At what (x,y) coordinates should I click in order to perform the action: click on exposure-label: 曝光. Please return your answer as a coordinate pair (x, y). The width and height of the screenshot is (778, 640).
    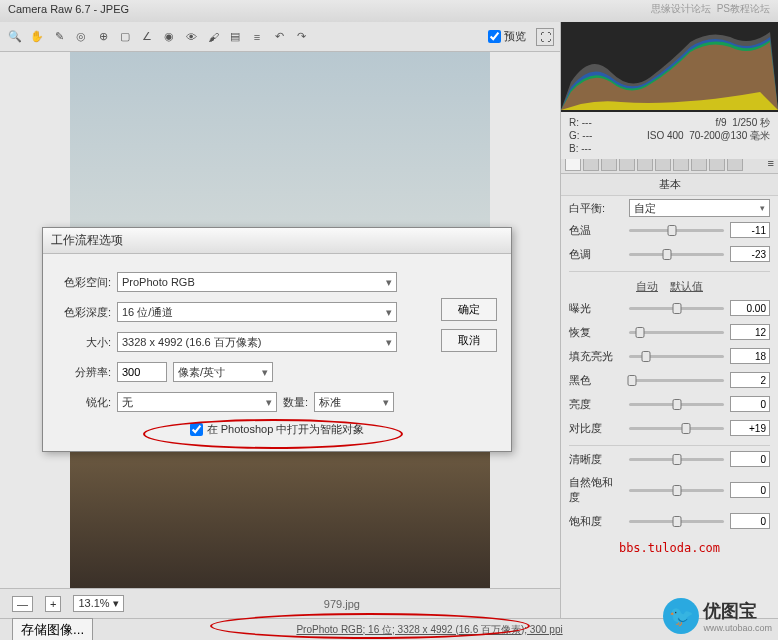
    Looking at the image, I should click on (596, 308).